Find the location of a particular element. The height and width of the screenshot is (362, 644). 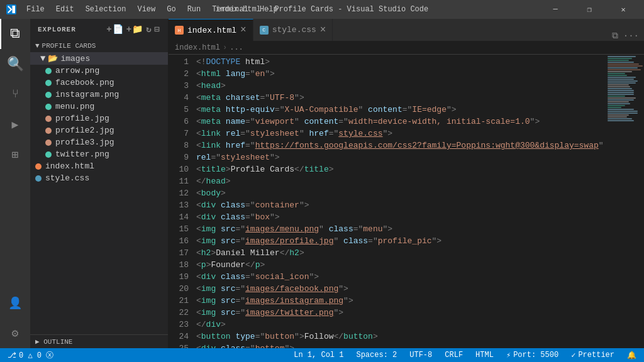

file-label: index.html is located at coordinates (70, 166).